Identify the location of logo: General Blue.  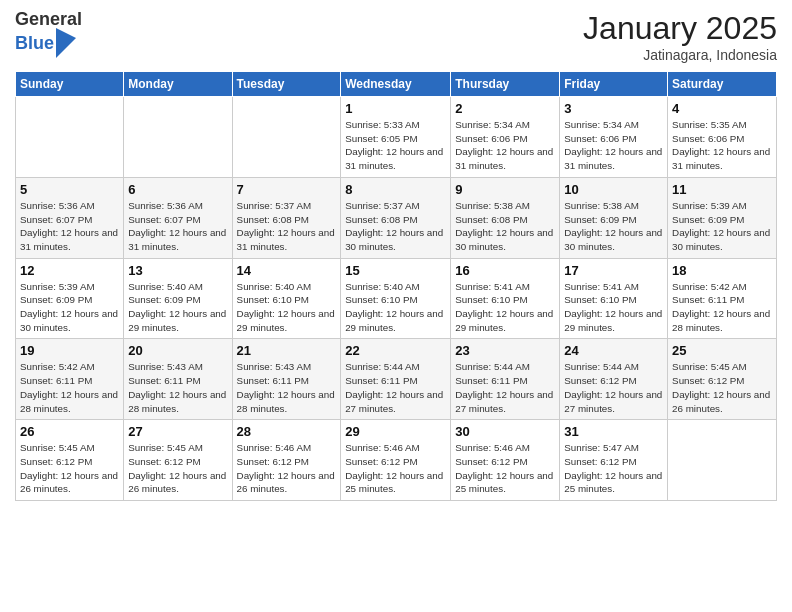
(48, 34).